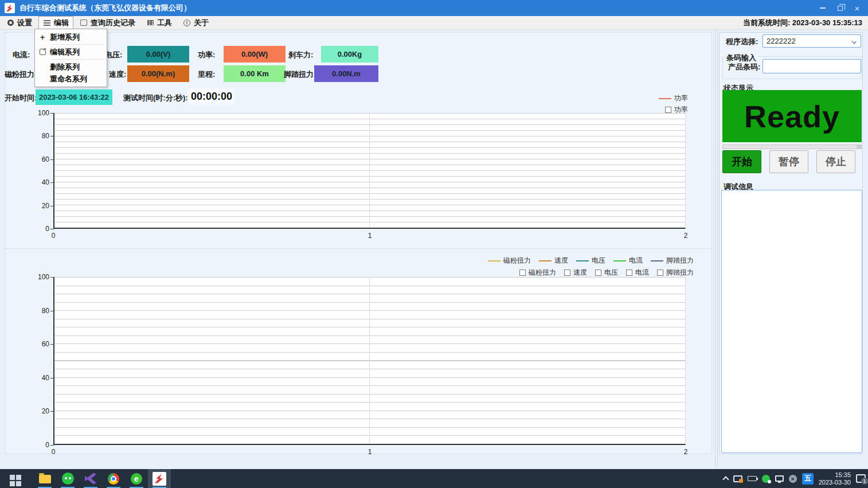 This screenshot has width=868, height=488. What do you see at coordinates (14, 478) in the screenshot?
I see `start-menu-button` at bounding box center [14, 478].